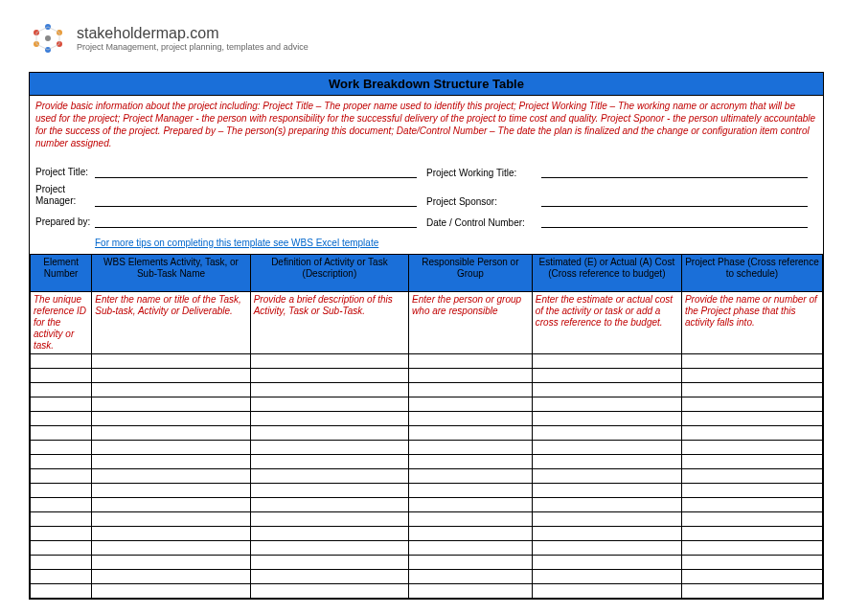 This screenshot has height=613, width=868. What do you see at coordinates (674, 170) in the screenshot?
I see `working-title-input` at bounding box center [674, 170].